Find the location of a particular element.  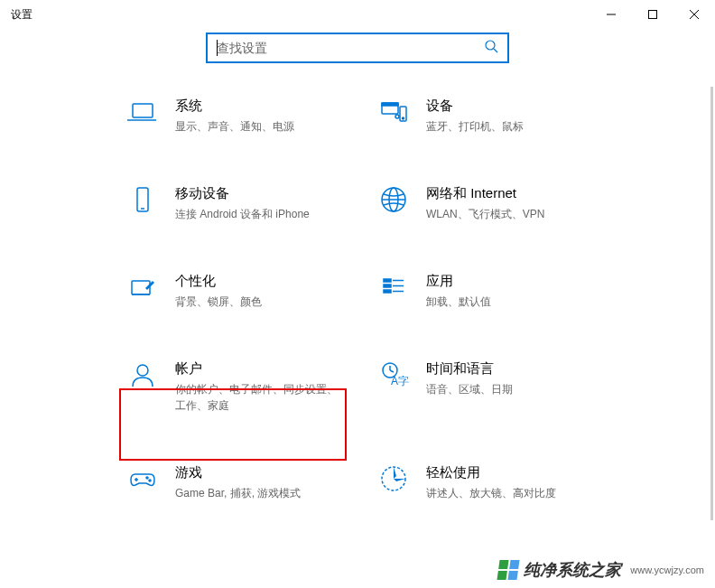

category-desc: 蓝牙、打印机、鼠标 is located at coordinates (475, 126).